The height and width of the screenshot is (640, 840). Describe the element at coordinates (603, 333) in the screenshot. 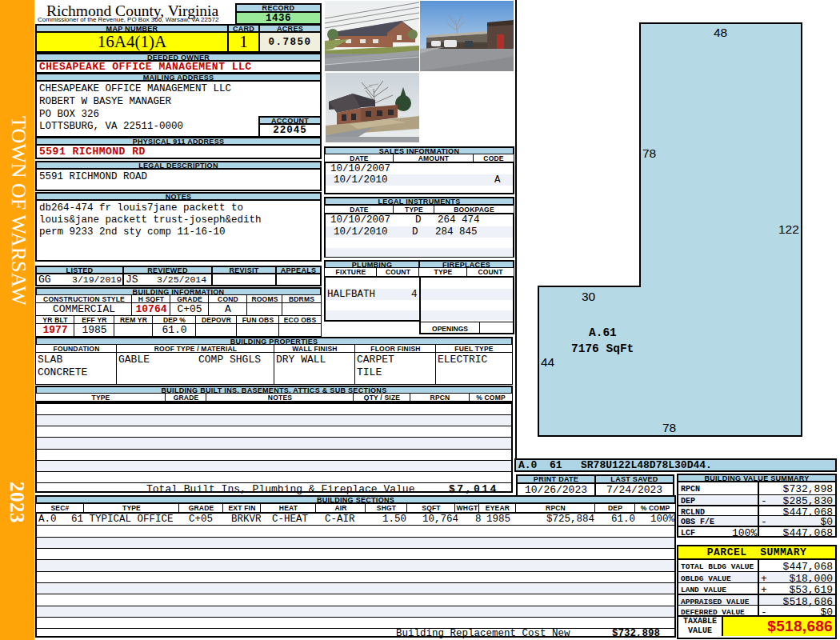

I see `svg-text: A.61` at that location.